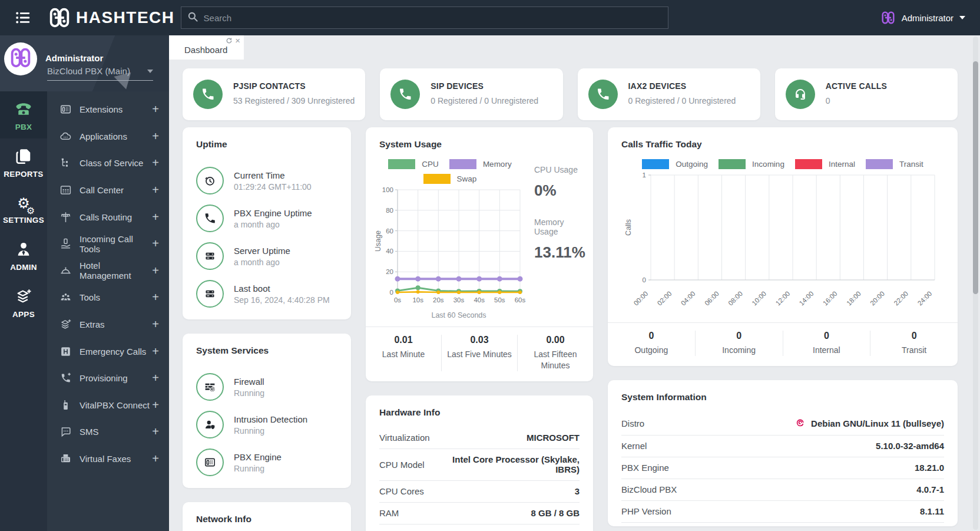  What do you see at coordinates (100, 73) in the screenshot?
I see `tenant-select: BizCloud PBX (Main)` at bounding box center [100, 73].